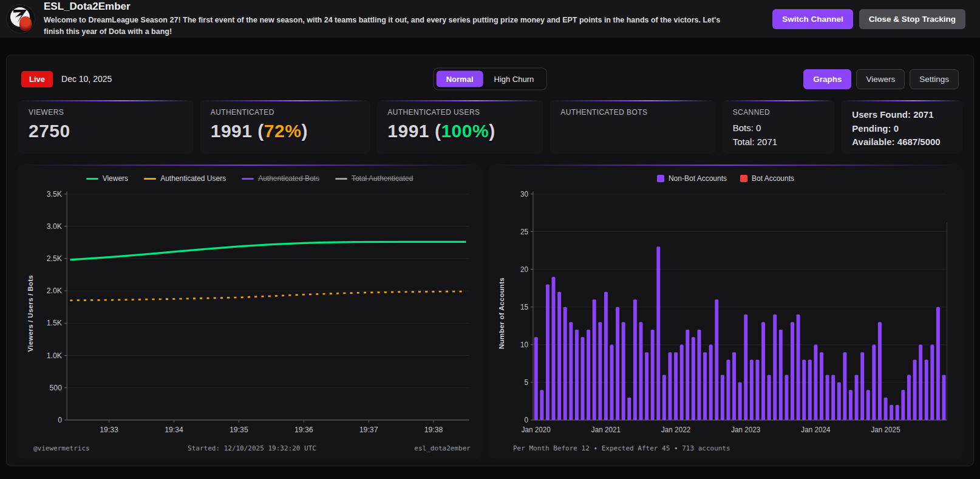  I want to click on stat-card-scanned: SCANNED Bots: 0 Total: 2071, so click(778, 127).